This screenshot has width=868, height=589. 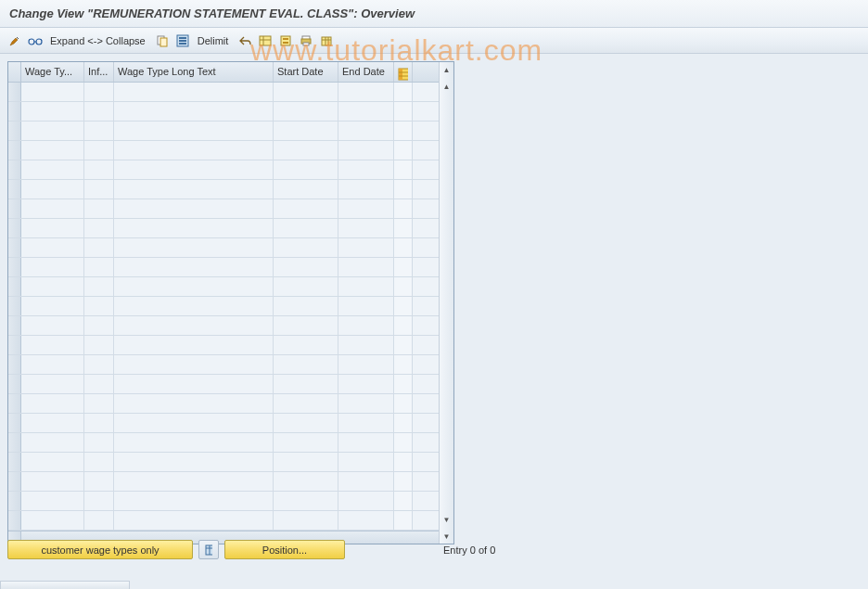 I want to click on entry-count-label: Entry 0 of 0, so click(x=469, y=550).